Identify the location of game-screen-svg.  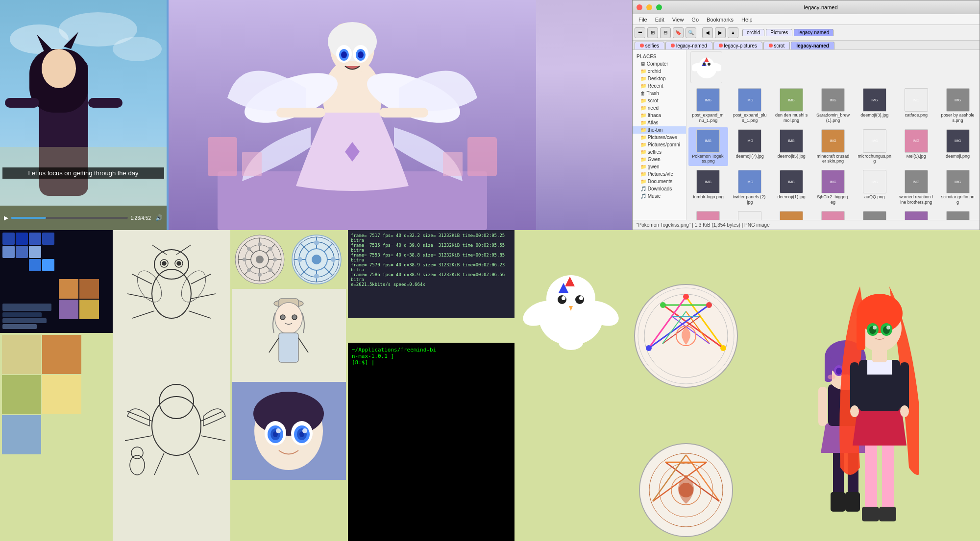
(56, 282).